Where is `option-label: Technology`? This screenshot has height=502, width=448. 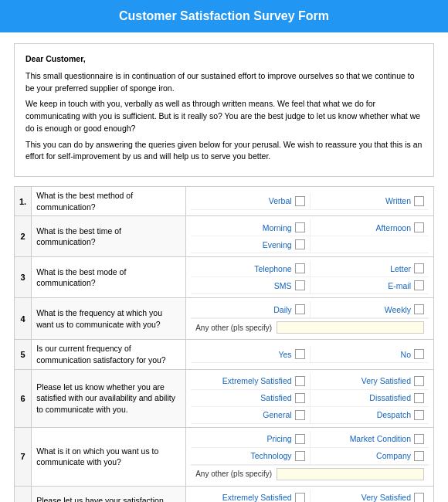
option-label: Technology is located at coordinates (270, 456).